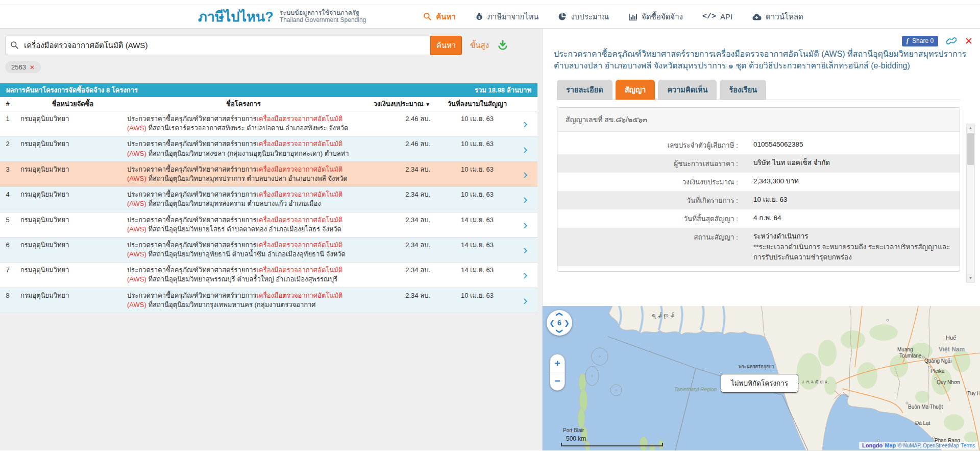  I want to click on year-filter-tag: 2563 ✕, so click(23, 67).